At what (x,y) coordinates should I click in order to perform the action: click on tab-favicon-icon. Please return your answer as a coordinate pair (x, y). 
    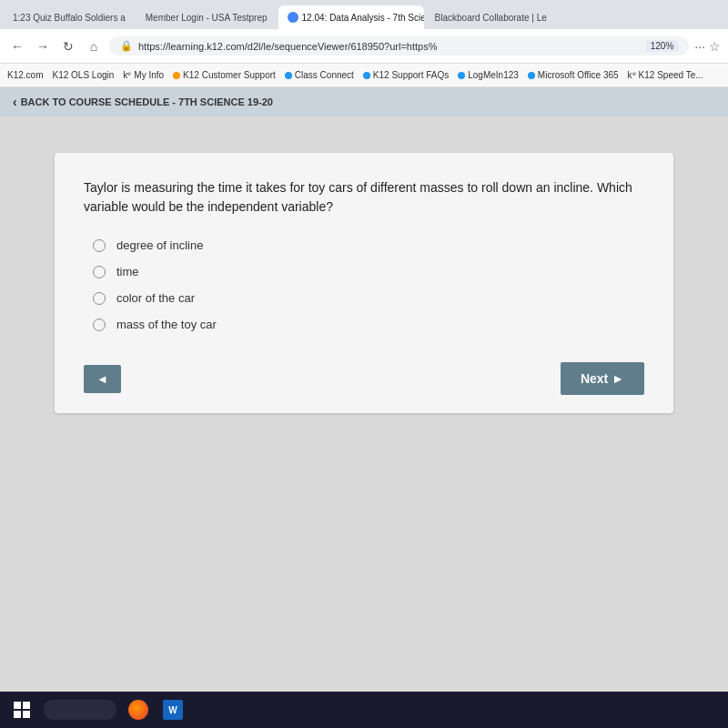
    Looking at the image, I should click on (293, 17).